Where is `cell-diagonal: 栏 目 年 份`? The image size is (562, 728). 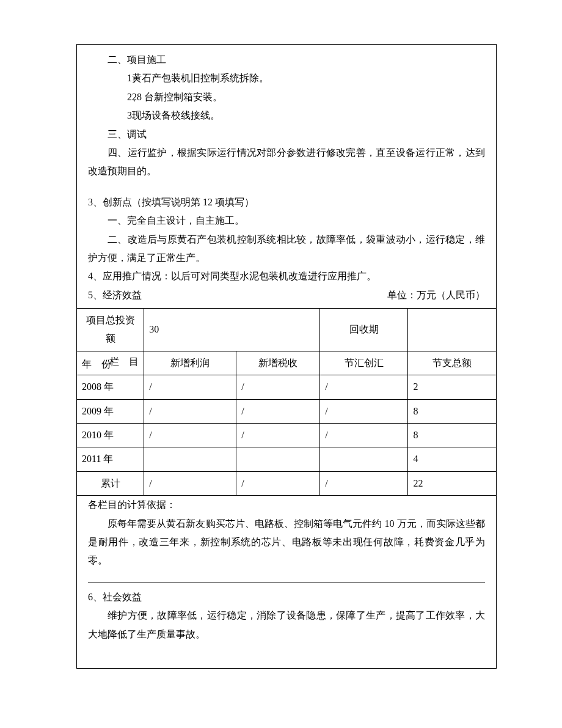 cell-diagonal: 栏 目 年 份 is located at coordinates (111, 363).